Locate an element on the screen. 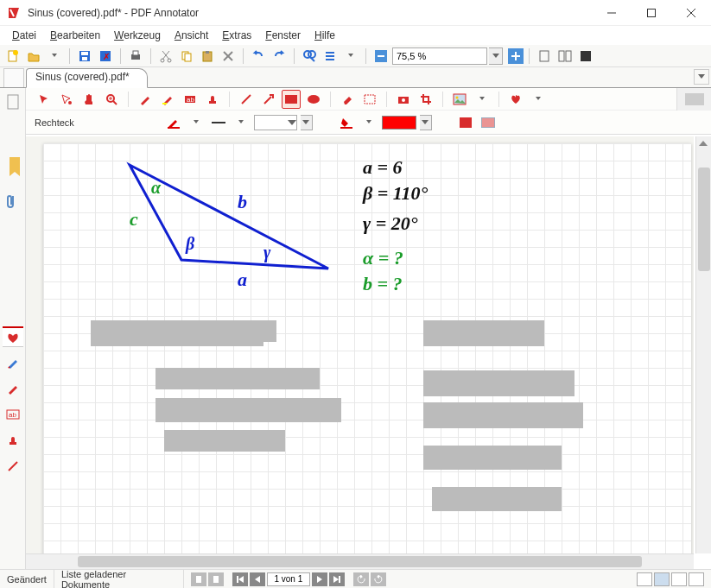 Image resolution: width=711 pixels, height=588 pixels. sidebar-text: ab is located at coordinates (13, 414).